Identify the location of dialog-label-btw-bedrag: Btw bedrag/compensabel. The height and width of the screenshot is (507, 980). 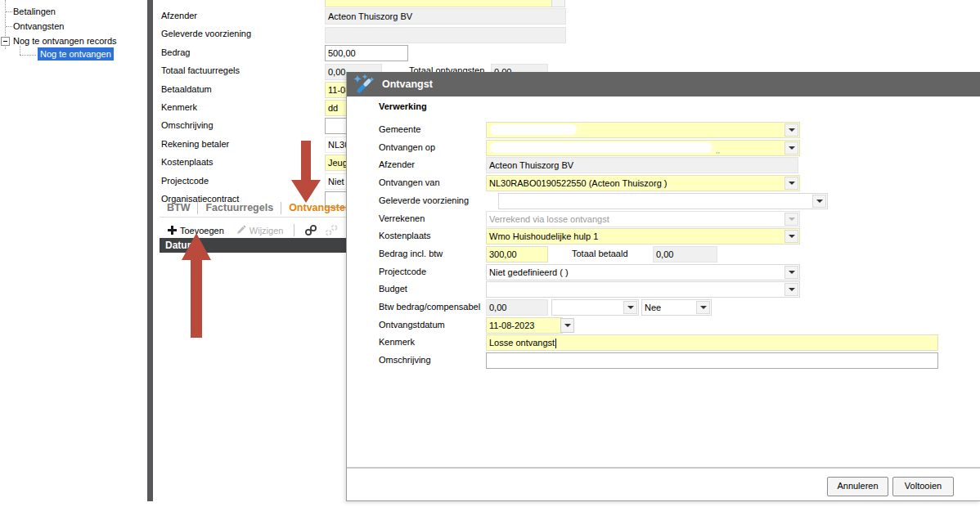
(429, 307).